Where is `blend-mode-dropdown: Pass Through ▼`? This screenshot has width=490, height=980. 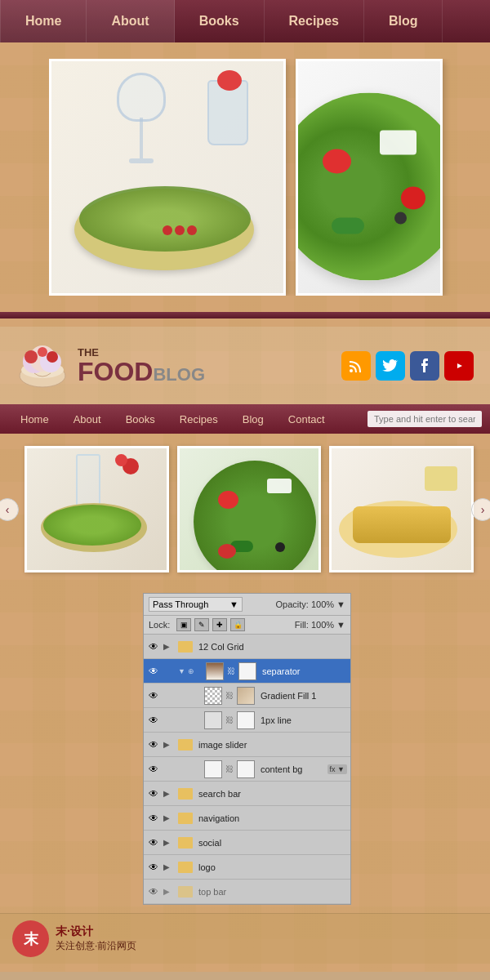
blend-mode-dropdown: Pass Through ▼ is located at coordinates (196, 604).